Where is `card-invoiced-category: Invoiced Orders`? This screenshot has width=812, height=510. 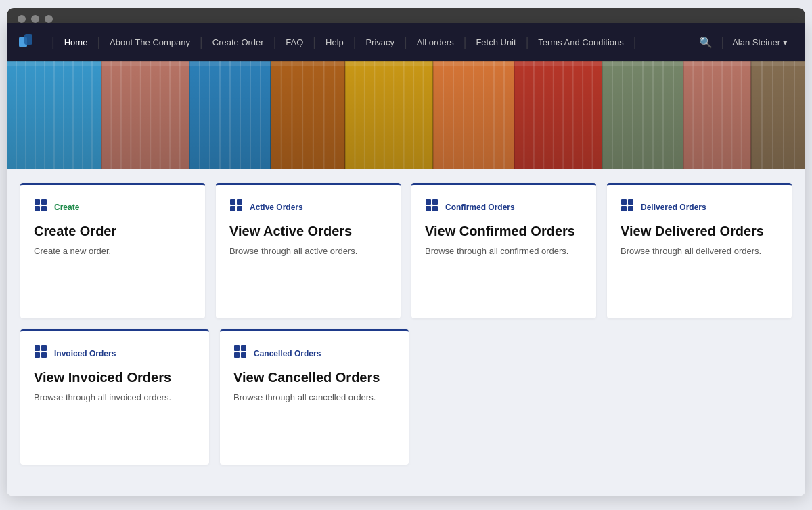
card-invoiced-category: Invoiced Orders is located at coordinates (85, 354).